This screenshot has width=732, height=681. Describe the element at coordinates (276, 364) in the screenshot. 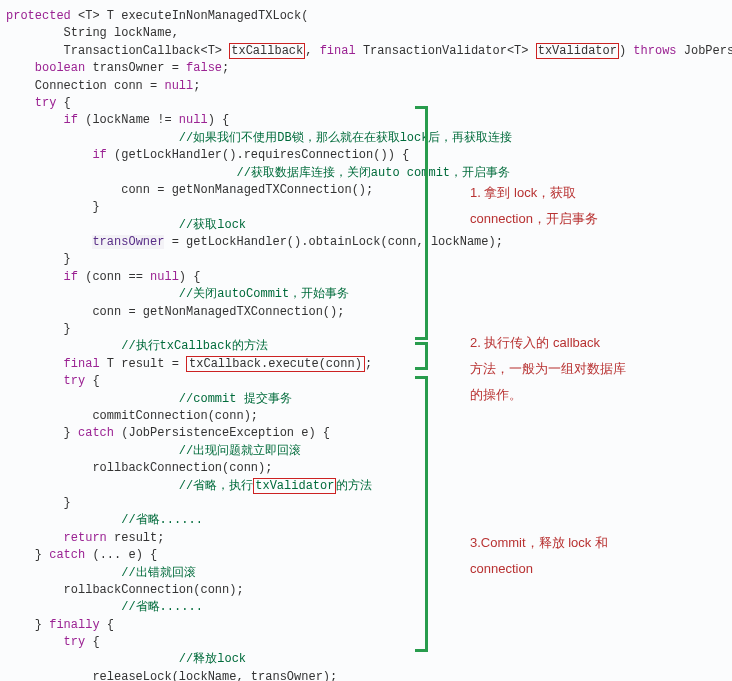

I see `highlight-execute: txCallback.execute(conn)` at that location.